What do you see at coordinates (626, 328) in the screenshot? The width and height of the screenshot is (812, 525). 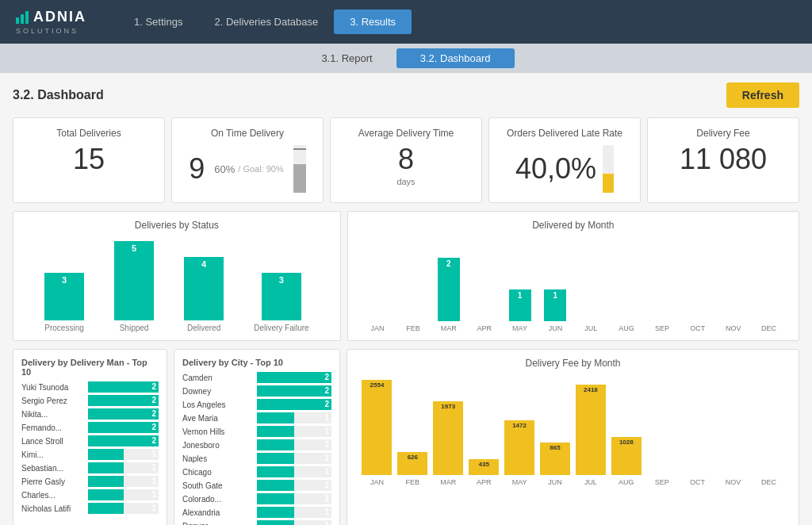 I see `month-bar-label: AUG` at bounding box center [626, 328].